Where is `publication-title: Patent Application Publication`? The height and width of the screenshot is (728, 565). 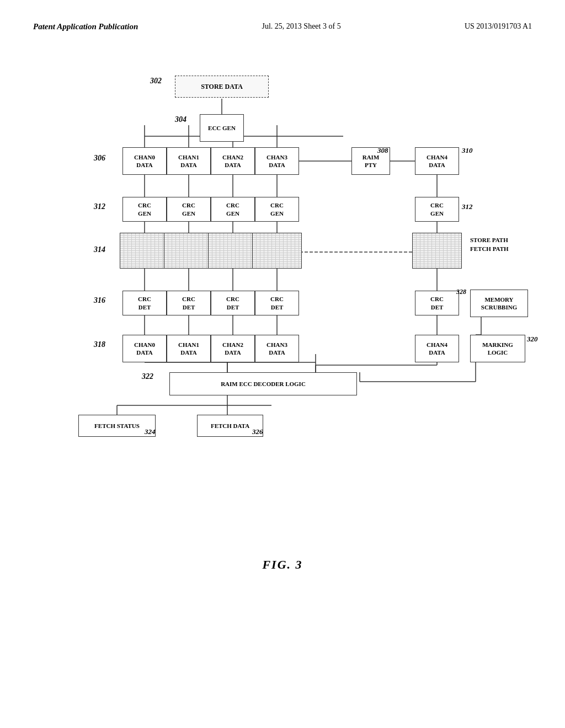
publication-title: Patent Application Publication is located at coordinates (86, 26).